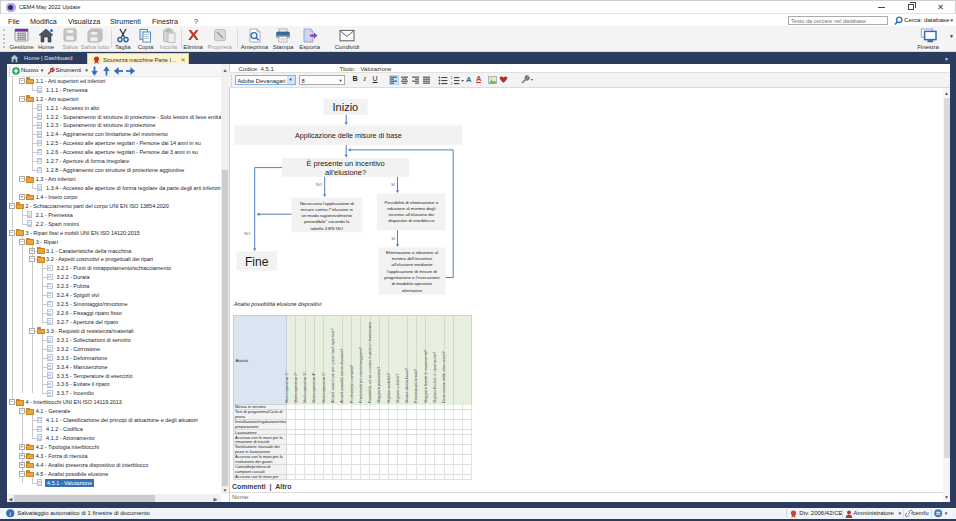 This screenshot has height=521, width=956. What do you see at coordinates (346, 172) in the screenshot?
I see `svg-text: all'elusione?` at bounding box center [346, 172].